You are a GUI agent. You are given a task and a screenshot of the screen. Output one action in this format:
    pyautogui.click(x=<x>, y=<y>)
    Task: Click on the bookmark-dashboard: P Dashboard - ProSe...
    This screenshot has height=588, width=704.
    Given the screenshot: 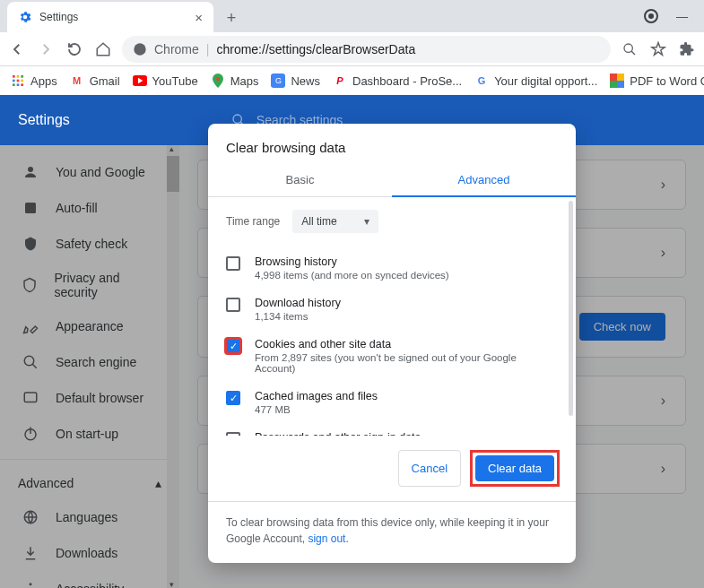 What is the action you would take?
    pyautogui.click(x=397, y=81)
    